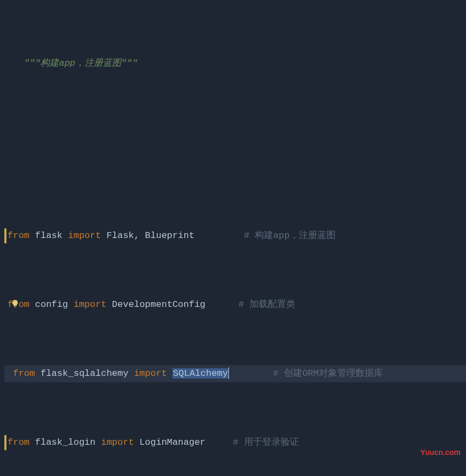 This screenshot has height=476, width=466. I want to click on import-line: from flask_login import LoginManager # 用…, so click(235, 443).